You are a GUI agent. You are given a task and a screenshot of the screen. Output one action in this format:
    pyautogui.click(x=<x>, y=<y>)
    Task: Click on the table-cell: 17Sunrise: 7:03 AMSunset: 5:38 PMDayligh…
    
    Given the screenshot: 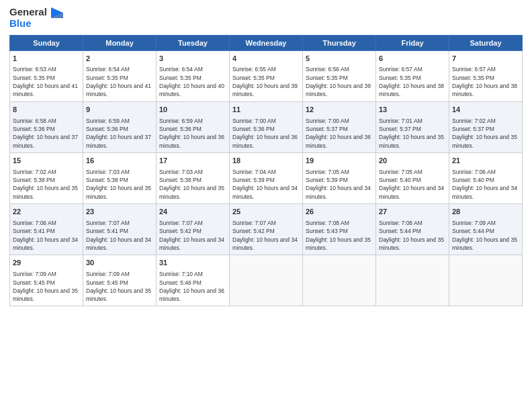 What is the action you would take?
    pyautogui.click(x=193, y=178)
    